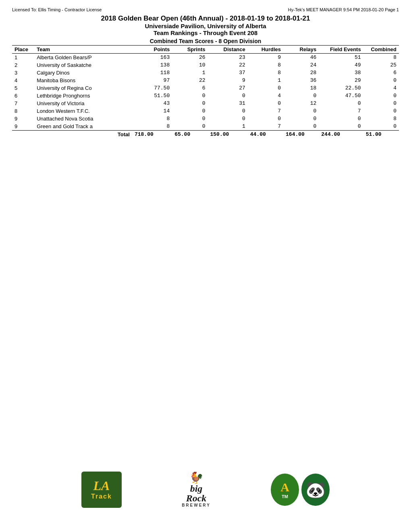  Describe the element at coordinates (227, 50) in the screenshot. I see `col-distance: Distance` at that location.